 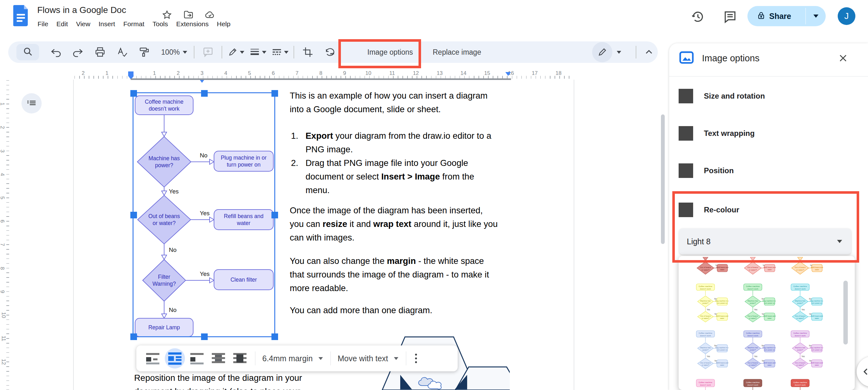 I want to click on star-icon, so click(x=167, y=15).